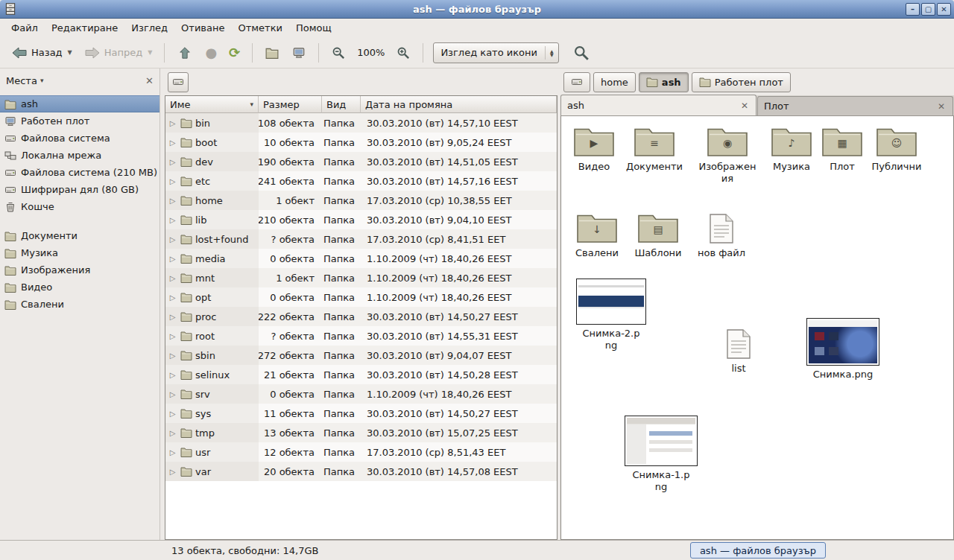  What do you see at coordinates (361, 413) in the screenshot?
I see `table-row: ▷ sys 11 обекта Папка 30.03.2010 (вт) 14…` at bounding box center [361, 413].